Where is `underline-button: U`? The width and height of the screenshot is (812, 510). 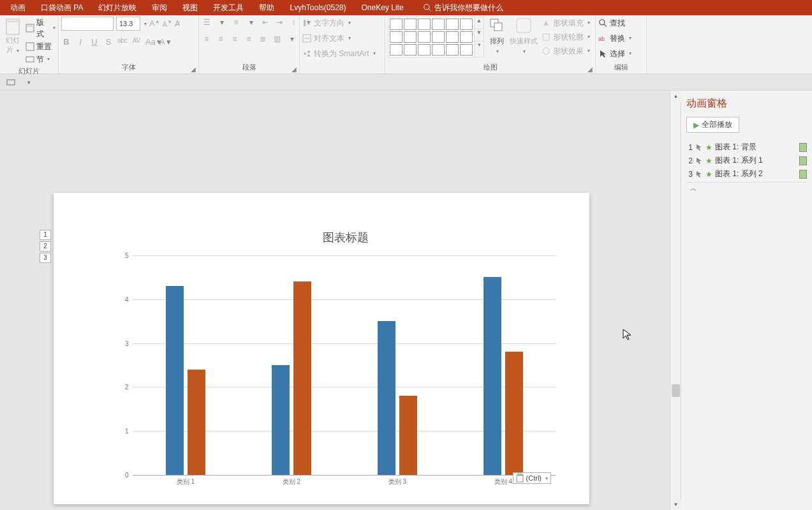 underline-button: U is located at coordinates (94, 42).